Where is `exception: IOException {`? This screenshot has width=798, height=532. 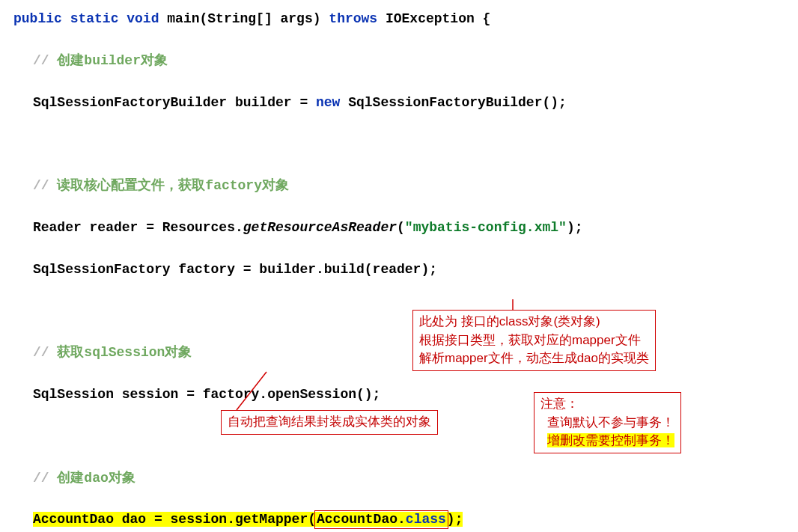 exception: IOException { is located at coordinates (438, 19).